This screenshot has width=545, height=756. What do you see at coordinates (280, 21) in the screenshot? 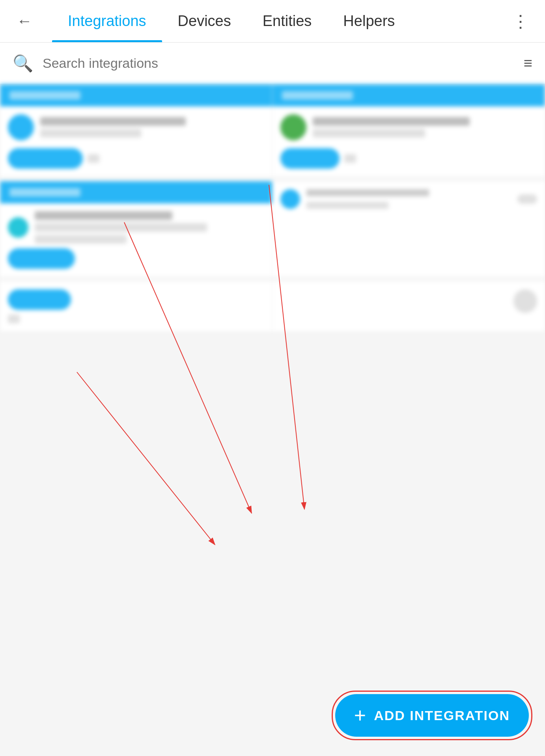
I see `nav-tabs: Integrations Devices Entities Helpers` at bounding box center [280, 21].